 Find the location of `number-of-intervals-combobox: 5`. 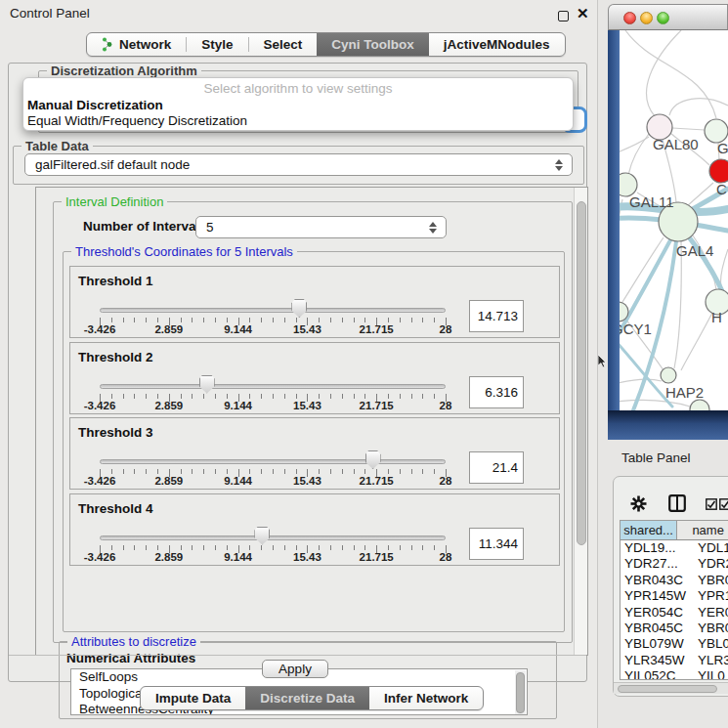

number-of-intervals-combobox: 5 is located at coordinates (321, 227).